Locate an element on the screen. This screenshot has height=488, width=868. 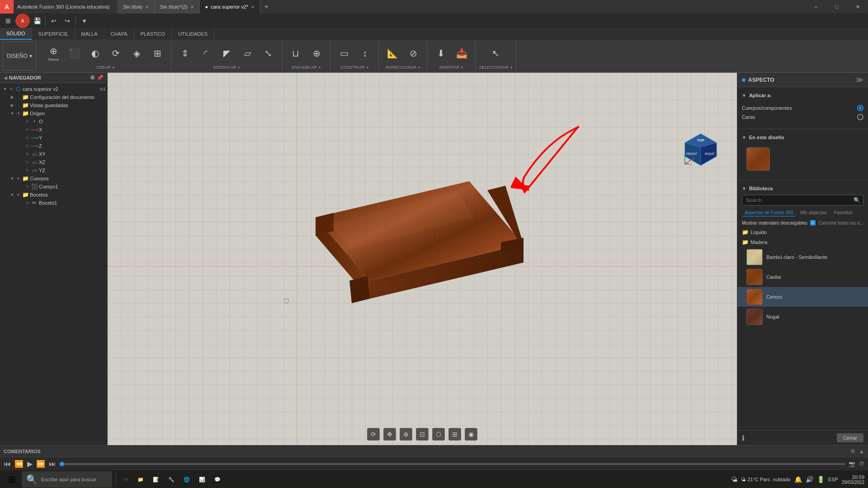
tab-malla: MALLA is located at coordinates (90, 34).